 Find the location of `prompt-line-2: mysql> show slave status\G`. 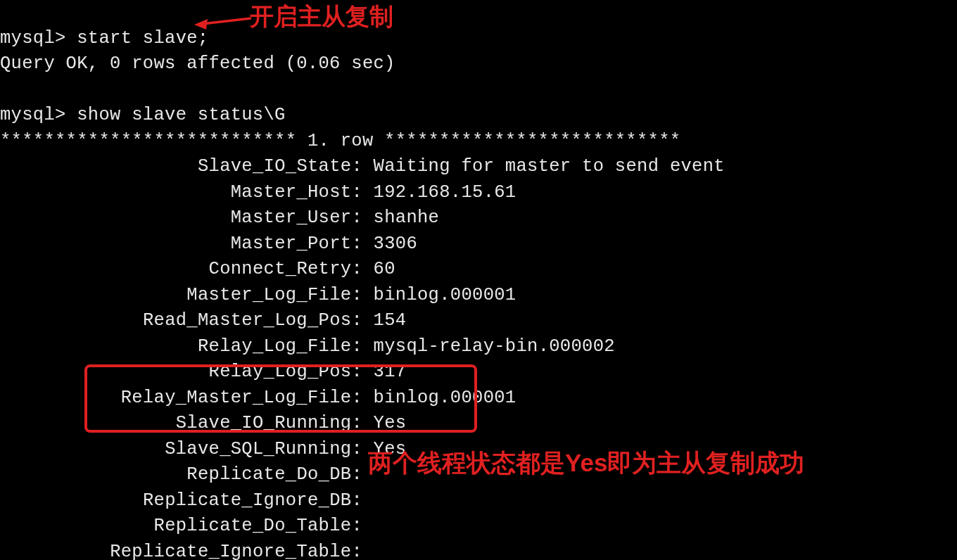

prompt-line-2: mysql> show slave status\G is located at coordinates (143, 115).